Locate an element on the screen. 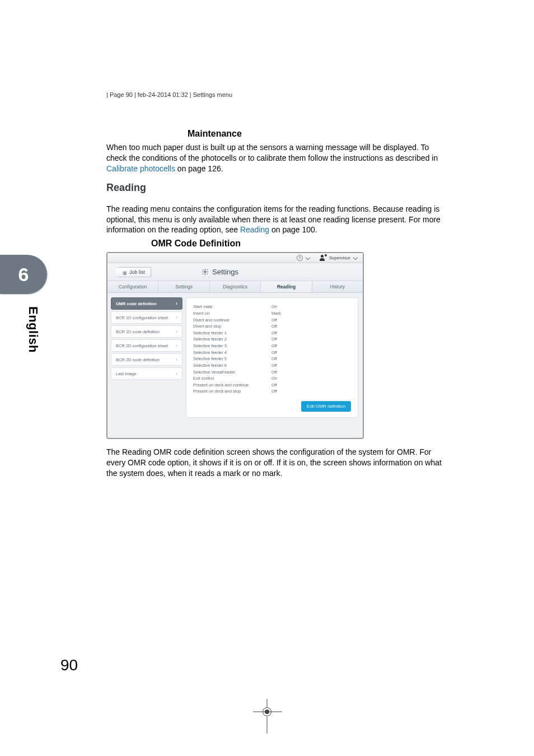  sidebar-item-label: BCR 2D code definition is located at coordinates (138, 360).